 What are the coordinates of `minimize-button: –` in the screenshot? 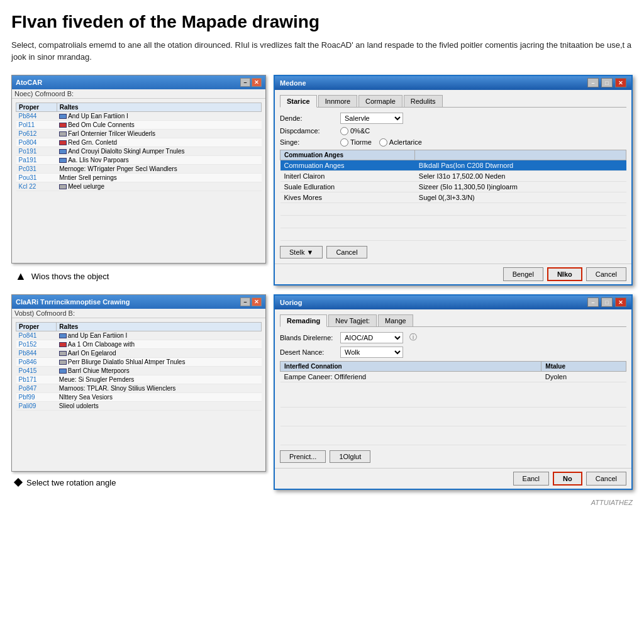 It's located at (245, 82).